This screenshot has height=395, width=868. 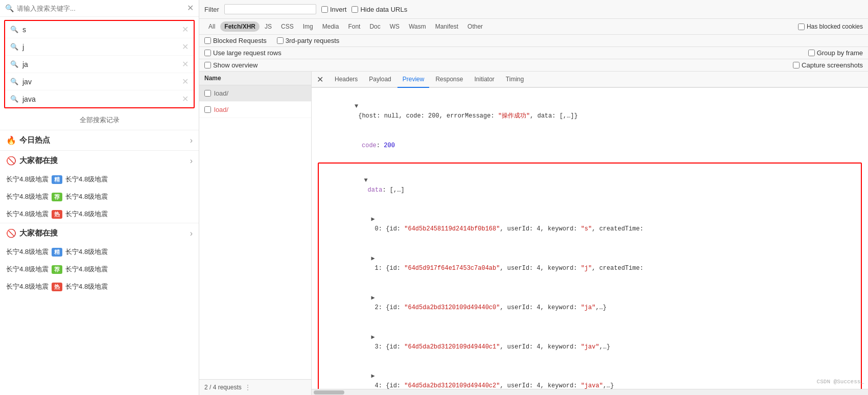 What do you see at coordinates (268, 27) in the screenshot?
I see `tab-js: JS` at bounding box center [268, 27].